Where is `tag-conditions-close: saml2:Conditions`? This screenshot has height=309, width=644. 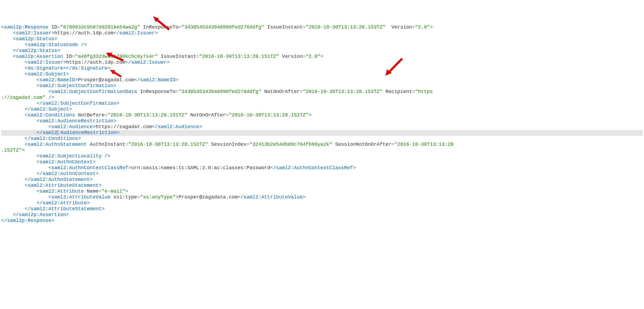 tag-conditions-close: saml2:Conditions is located at coordinates (54, 139).